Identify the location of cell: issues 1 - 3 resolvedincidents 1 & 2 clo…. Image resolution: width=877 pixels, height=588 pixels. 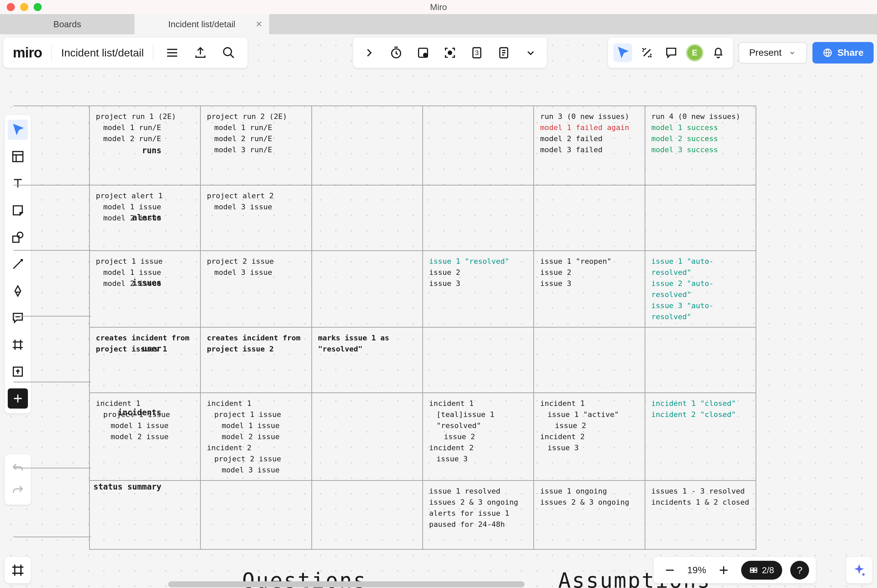
(700, 515).